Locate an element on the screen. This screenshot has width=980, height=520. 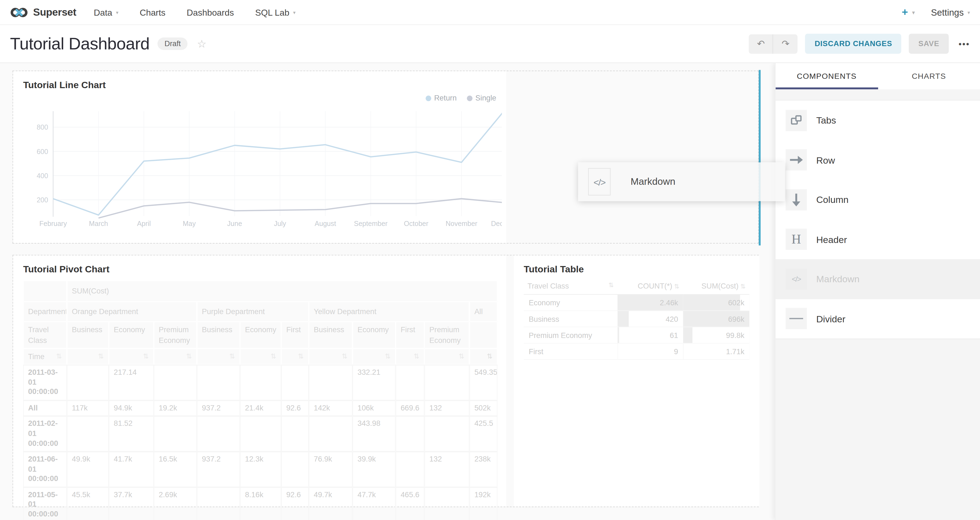
pivot-cell: 937.2 is located at coordinates (218, 469).